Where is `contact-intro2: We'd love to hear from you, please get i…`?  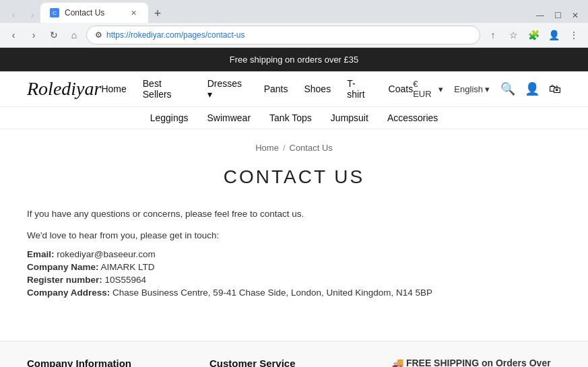 contact-intro2: We'd love to hear from you, please get i… is located at coordinates (294, 236).